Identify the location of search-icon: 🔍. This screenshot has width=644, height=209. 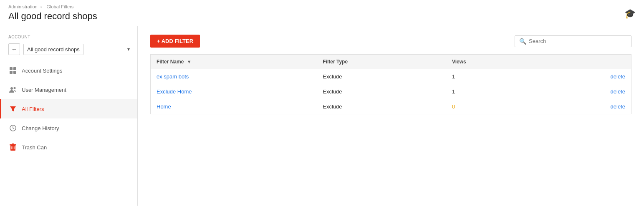
(523, 41).